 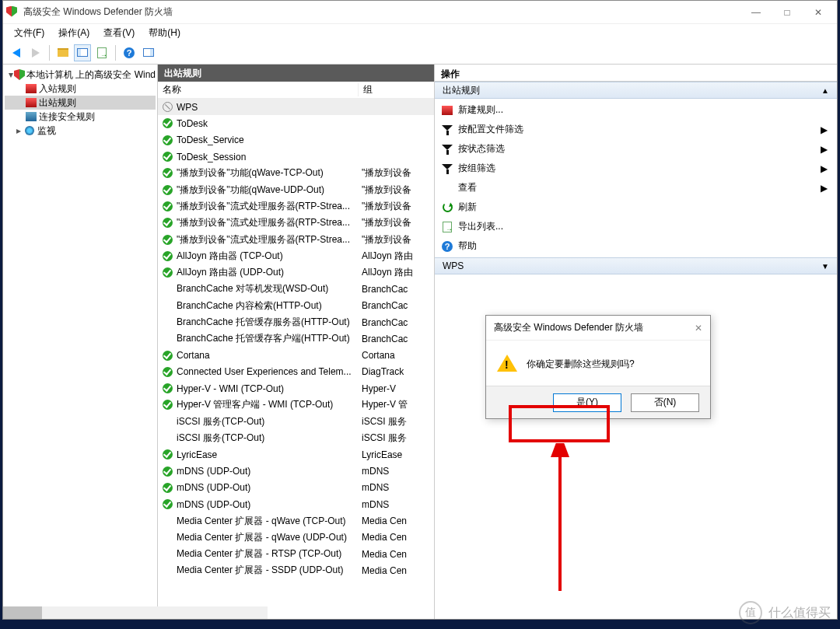 I want to click on rule-group: BranchCac, so click(x=397, y=289).